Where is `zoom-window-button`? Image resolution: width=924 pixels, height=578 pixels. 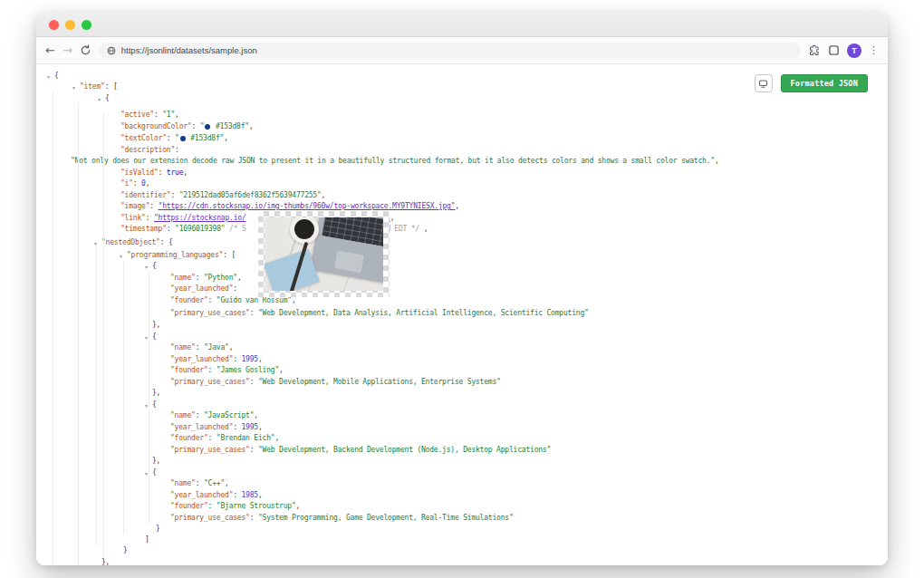
zoom-window-button is located at coordinates (87, 25).